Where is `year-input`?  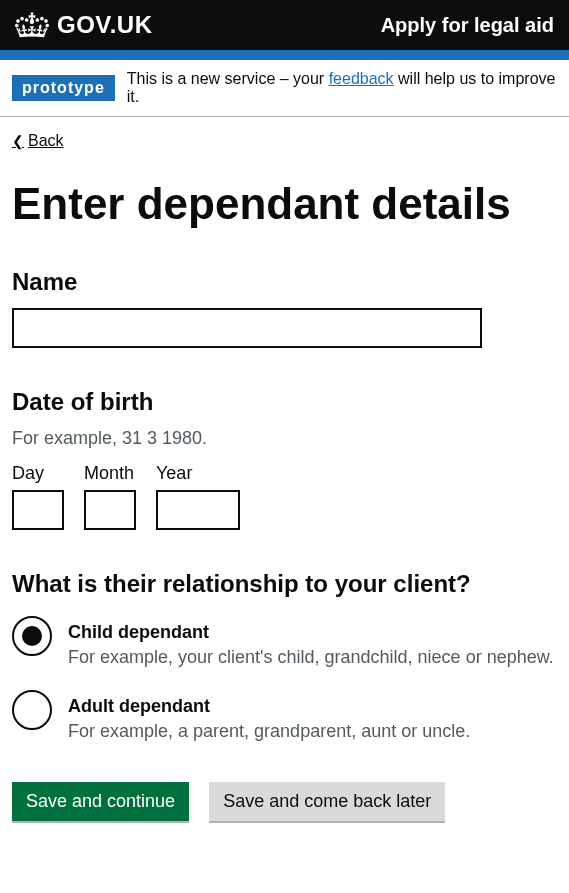 year-input is located at coordinates (198, 510).